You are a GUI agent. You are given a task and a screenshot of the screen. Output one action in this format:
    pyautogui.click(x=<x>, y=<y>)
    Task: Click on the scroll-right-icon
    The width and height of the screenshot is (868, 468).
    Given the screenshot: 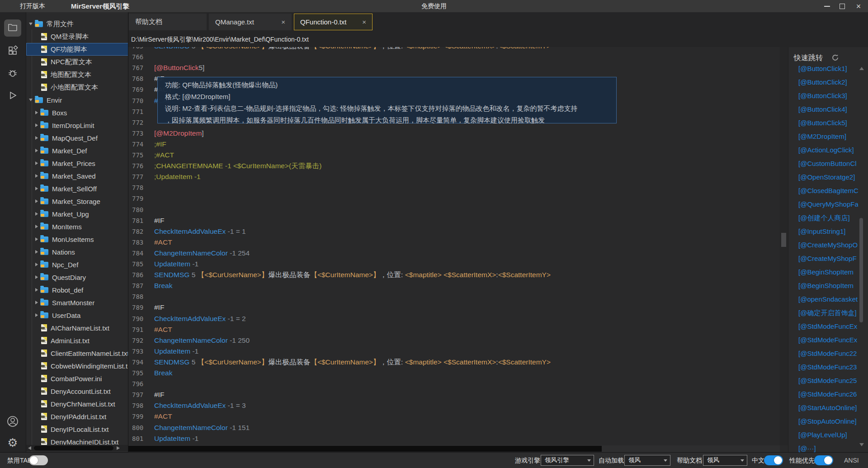 What is the action you would take?
    pyautogui.click(x=118, y=448)
    